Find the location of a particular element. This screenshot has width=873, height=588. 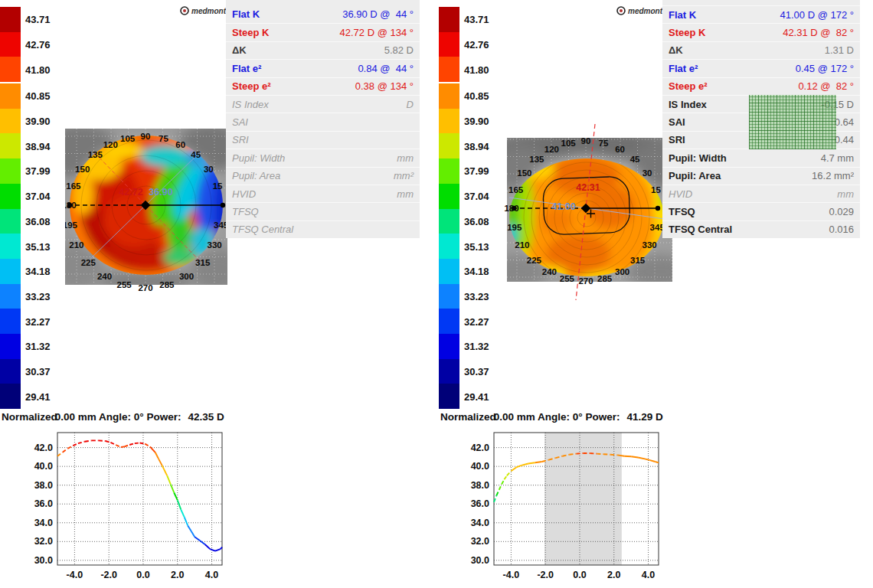

stats-table-left: Flat K36.90 D @ 44 °Steep K42.72 D @ 134… is located at coordinates (323, 119).